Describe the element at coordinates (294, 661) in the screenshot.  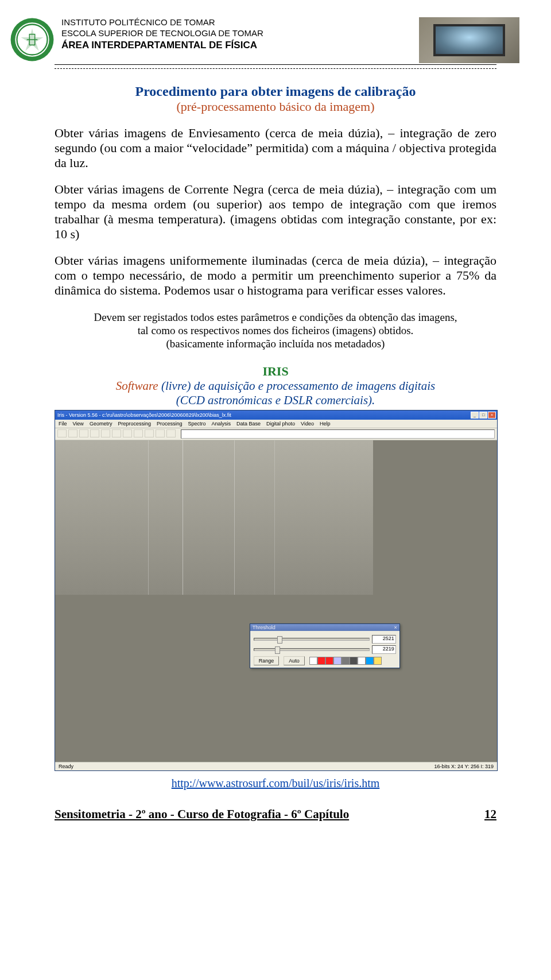
I see `auto-button: Auto` at that location.